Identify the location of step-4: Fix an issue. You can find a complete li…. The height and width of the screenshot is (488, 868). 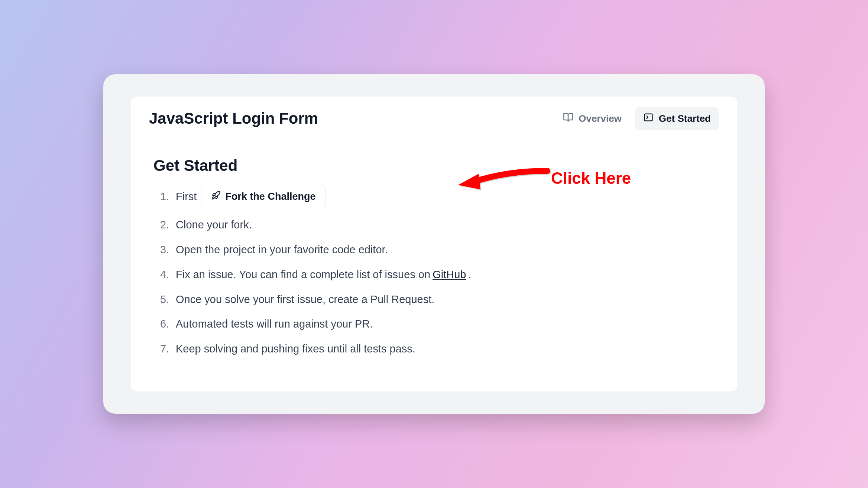
(437, 275).